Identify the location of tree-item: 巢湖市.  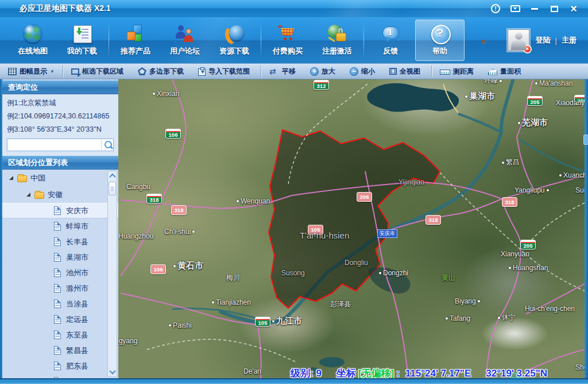
(60, 258).